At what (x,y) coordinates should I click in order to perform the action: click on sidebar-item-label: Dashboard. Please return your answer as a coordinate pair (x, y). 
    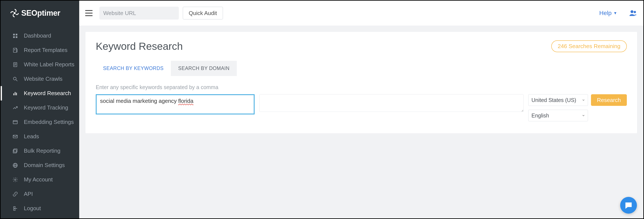
    Looking at the image, I should click on (38, 36).